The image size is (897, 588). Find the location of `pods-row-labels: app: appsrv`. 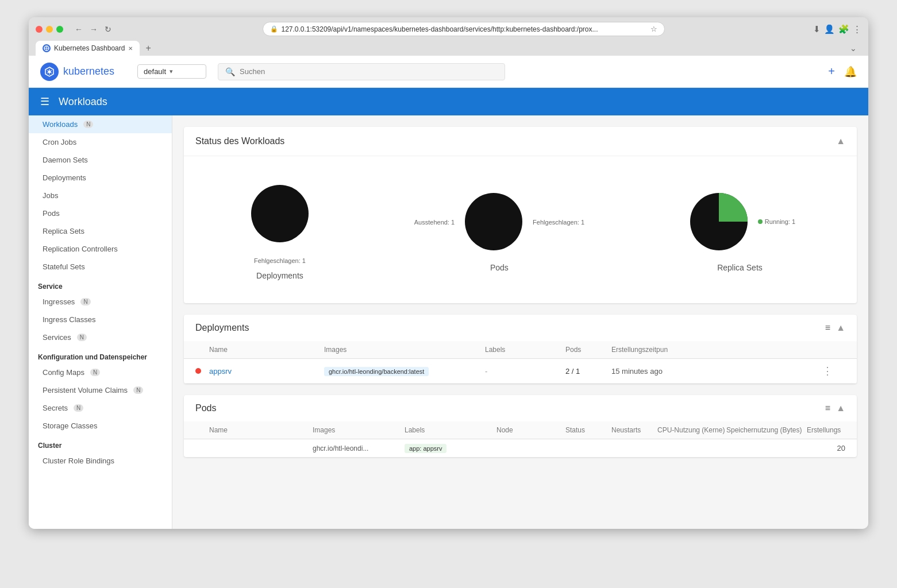

pods-row-labels: app: appsrv is located at coordinates (451, 448).